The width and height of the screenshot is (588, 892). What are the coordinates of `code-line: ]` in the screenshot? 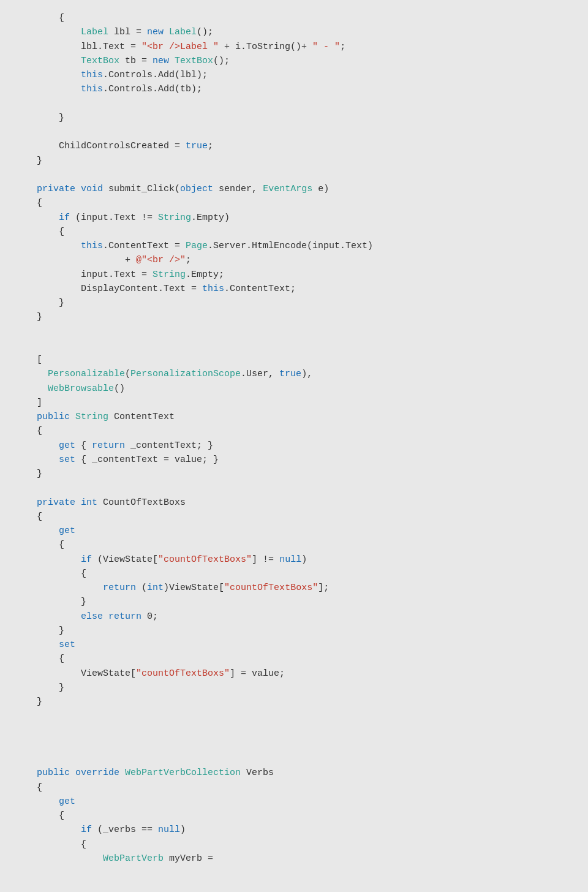 It's located at (294, 403).